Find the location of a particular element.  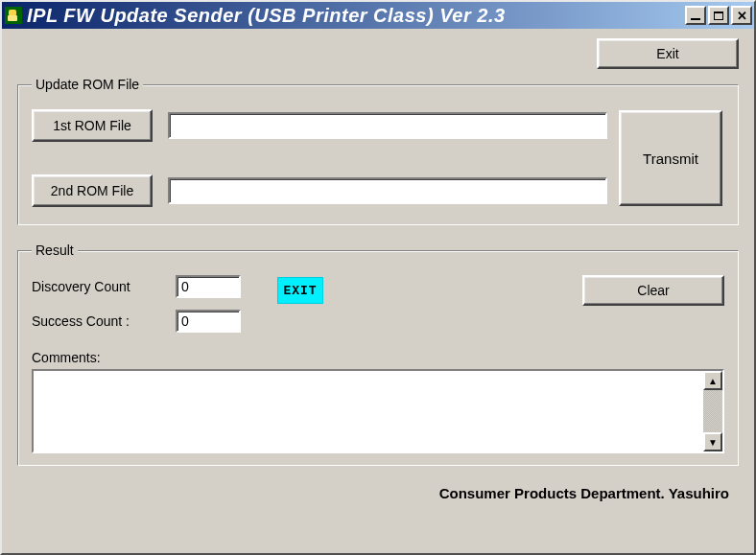

titlebar: IPL FW Update Sender (USB Printer Class)… is located at coordinates (378, 15).